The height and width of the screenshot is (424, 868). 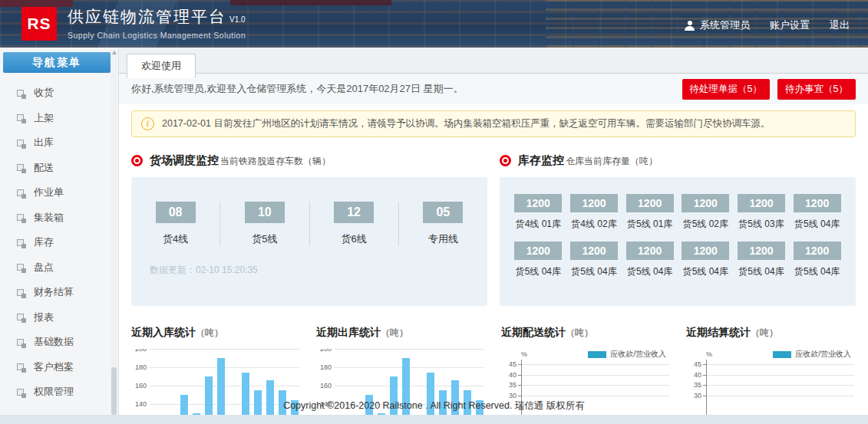 I want to click on tab-welcome: 欢迎使用, so click(x=161, y=66).